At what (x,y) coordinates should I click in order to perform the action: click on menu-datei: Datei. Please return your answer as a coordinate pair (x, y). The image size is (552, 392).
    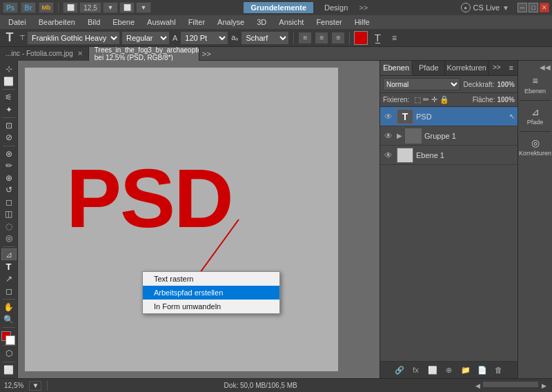
    Looking at the image, I should click on (17, 22).